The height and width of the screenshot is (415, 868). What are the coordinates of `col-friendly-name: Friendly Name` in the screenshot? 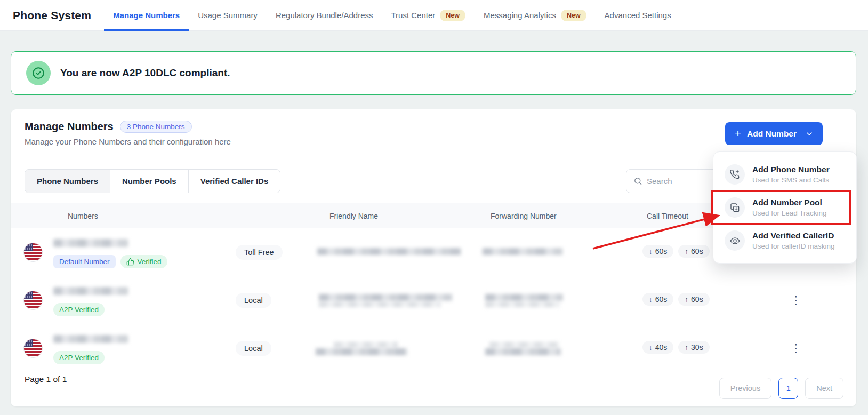 It's located at (354, 216).